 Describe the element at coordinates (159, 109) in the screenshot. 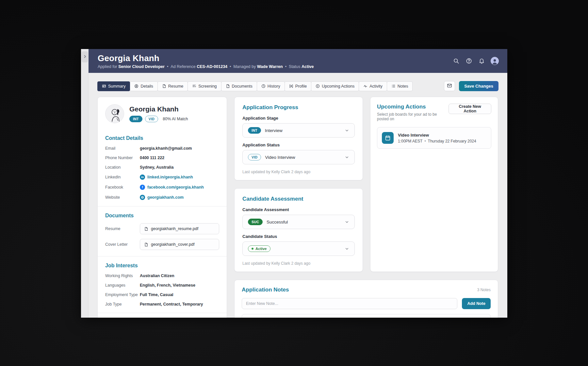

I see `candidate-name: Georgia Khanh` at that location.